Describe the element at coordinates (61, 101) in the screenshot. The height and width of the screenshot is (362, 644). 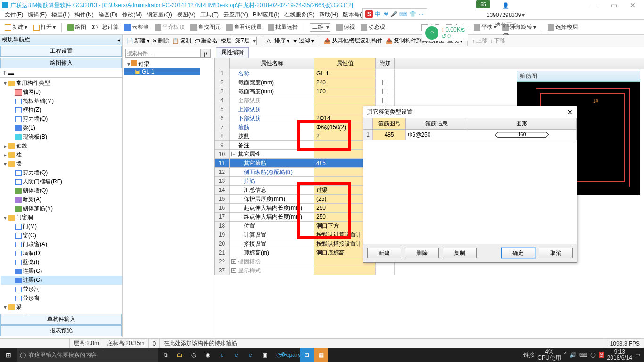
I see `tree-item: 筏板基础(M)` at that location.